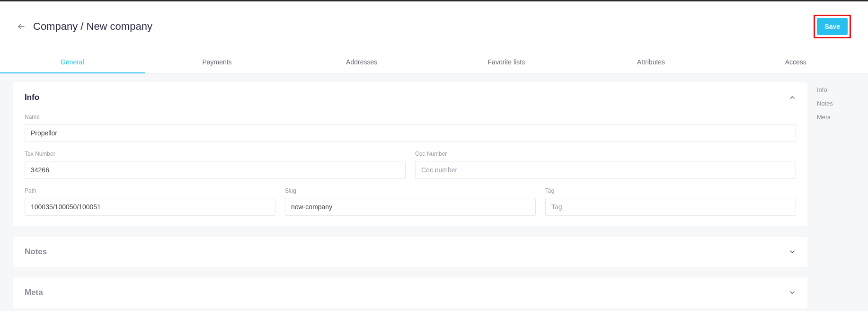 The image size is (868, 311). Describe the element at coordinates (410, 293) in the screenshot. I see `panel-meta: Meta` at that location.